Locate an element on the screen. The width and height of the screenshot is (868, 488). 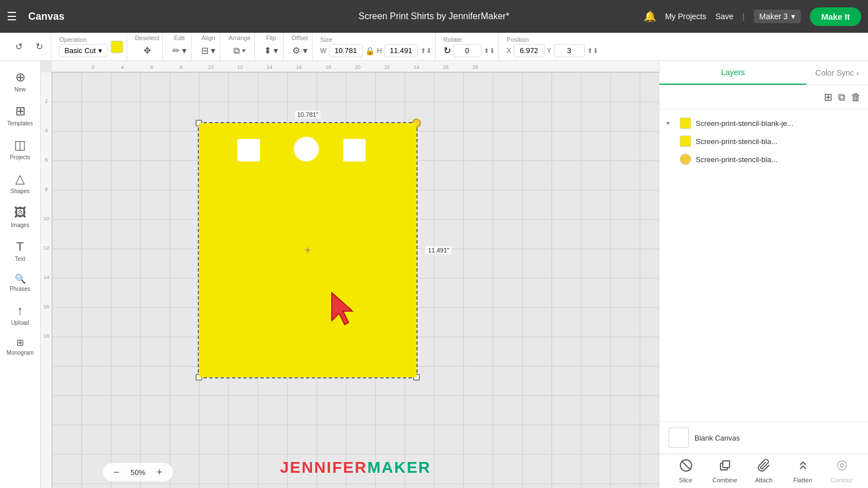
layer-child-2-name: Screen-print-stencil-bla... is located at coordinates (737, 159).